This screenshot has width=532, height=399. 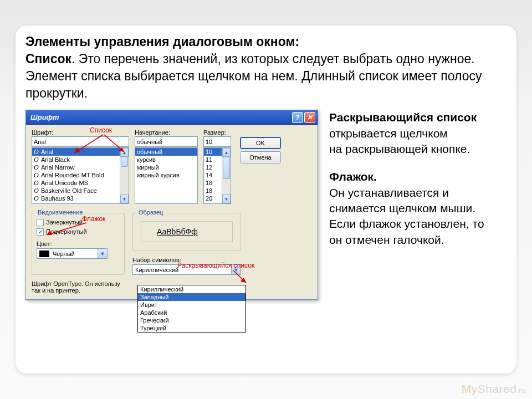 What do you see at coordinates (166, 152) in the screenshot?
I see `list-item: обычный` at bounding box center [166, 152].